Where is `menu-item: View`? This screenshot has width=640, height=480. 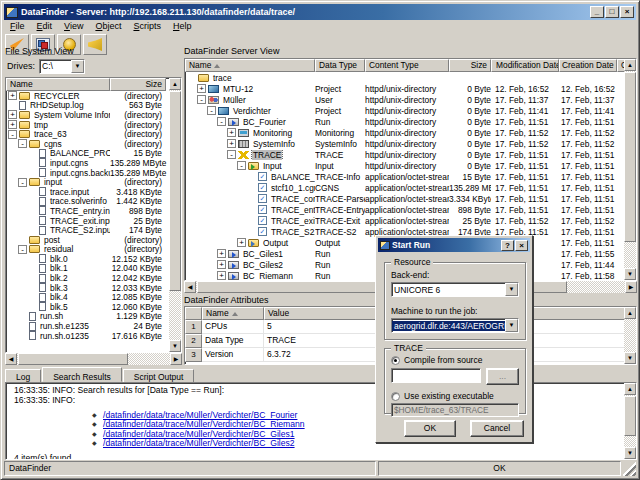
menu-item: View is located at coordinates (74, 27).